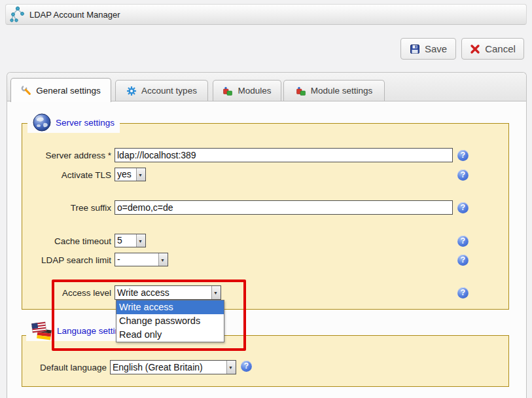 The image size is (532, 398). Describe the element at coordinates (254, 90) in the screenshot. I see `tab-label: Modules` at that location.